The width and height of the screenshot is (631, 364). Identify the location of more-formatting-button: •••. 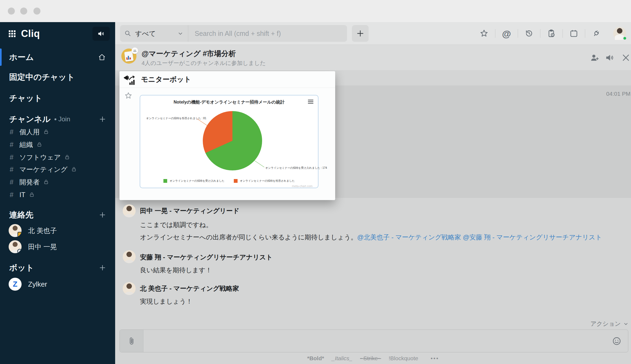
(435, 358).